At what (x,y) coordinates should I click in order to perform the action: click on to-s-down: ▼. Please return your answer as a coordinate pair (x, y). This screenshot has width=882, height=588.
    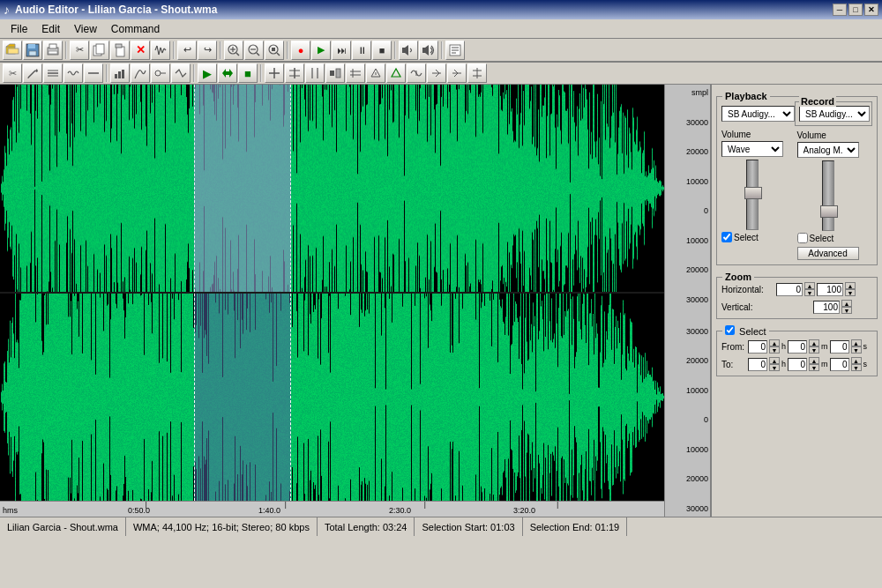
    Looking at the image, I should click on (856, 368).